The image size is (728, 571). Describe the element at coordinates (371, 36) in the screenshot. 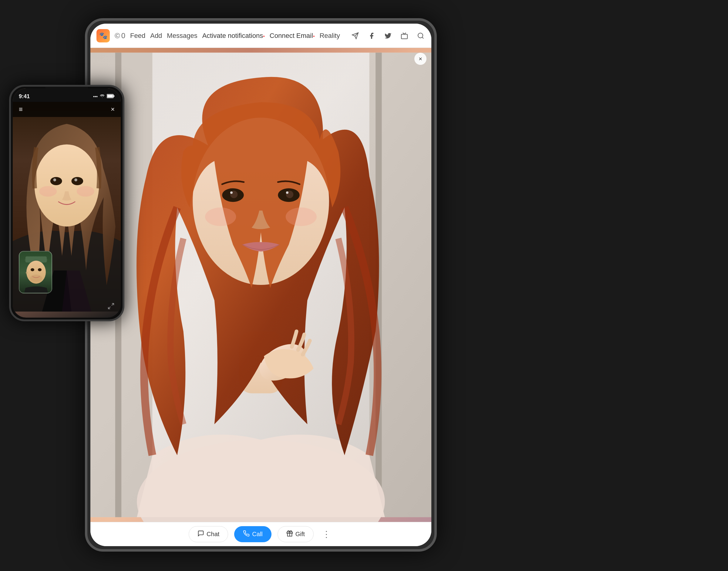

I see `facebook-icon` at that location.